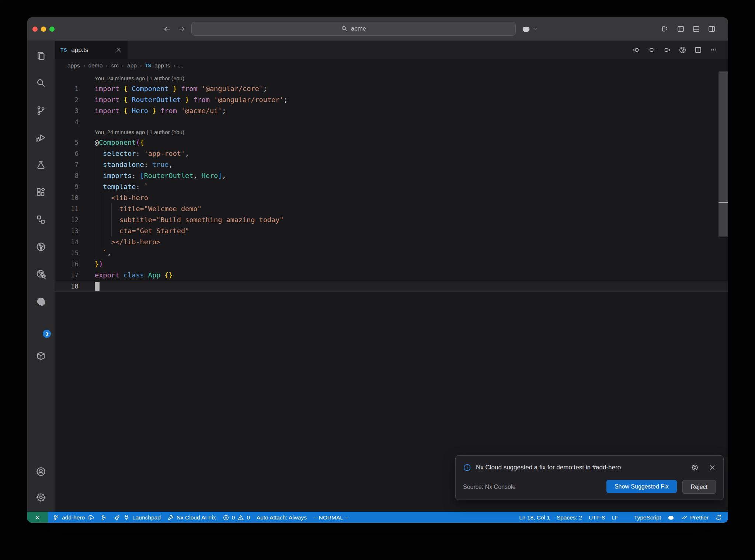 Image resolution: width=755 pixels, height=560 pixels. I want to click on activity-run-and-debug, so click(41, 138).